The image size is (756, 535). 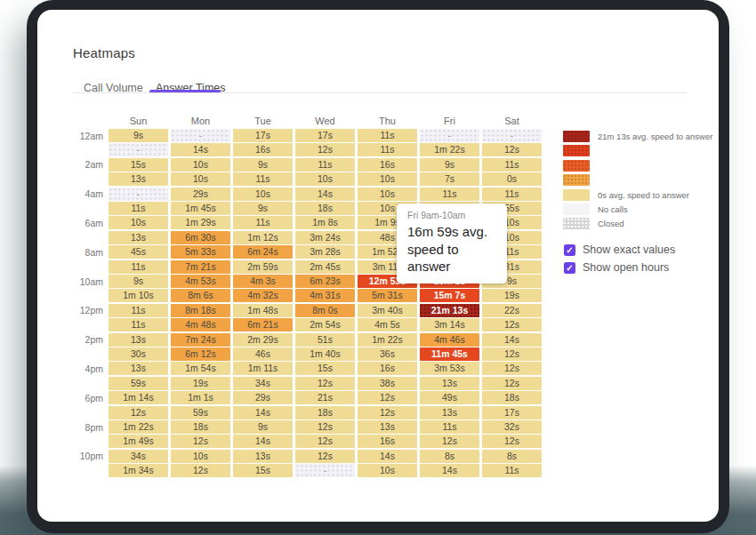 I want to click on heatmap-cell: 2m 59s, so click(x=263, y=267).